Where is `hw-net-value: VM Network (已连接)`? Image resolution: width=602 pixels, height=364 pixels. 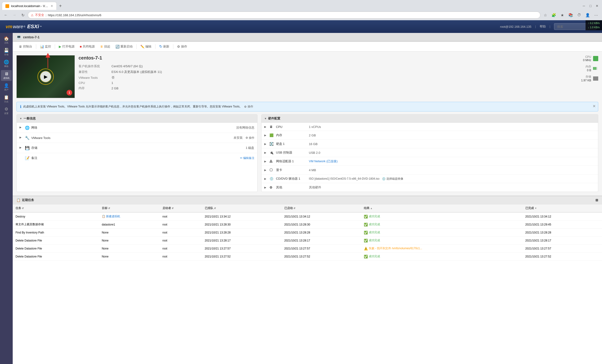 hw-net-value: VM Network (已连接) is located at coordinates (323, 161).